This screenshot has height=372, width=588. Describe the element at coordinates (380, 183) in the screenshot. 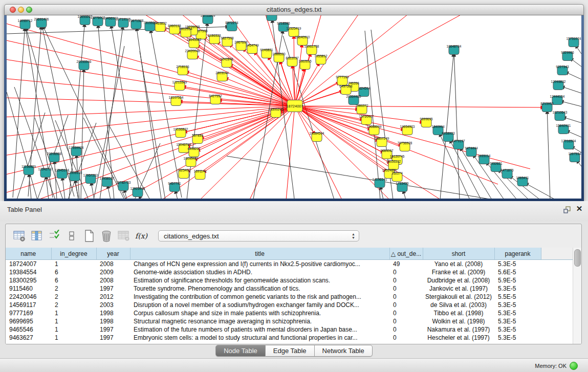

I see `graph-node: 14196141` at that location.